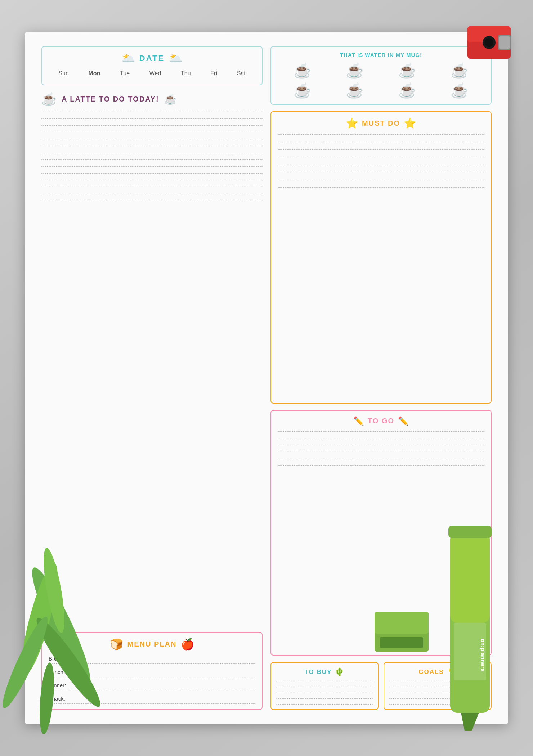 This screenshot has height=756, width=533. What do you see at coordinates (324, 693) in the screenshot?
I see `to-buy-lines` at bounding box center [324, 693].